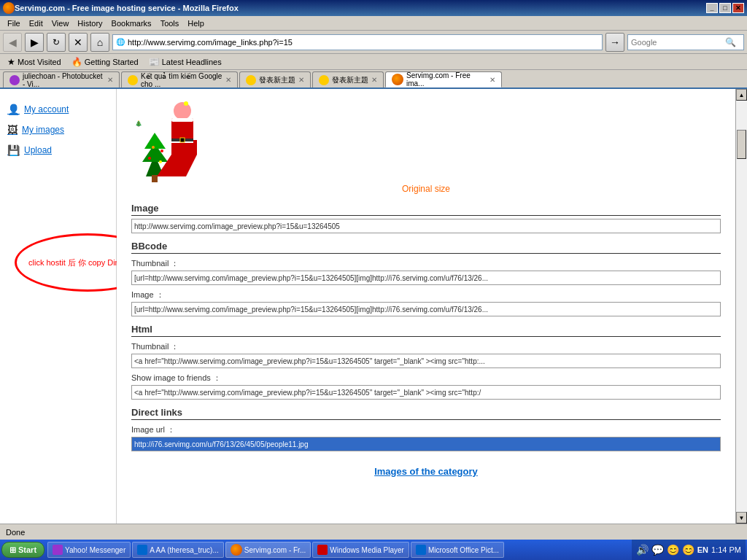 The height and width of the screenshot is (560, 747). Describe the element at coordinates (131, 23) in the screenshot. I see `menu-bookmarks: Bookmarks` at that location.